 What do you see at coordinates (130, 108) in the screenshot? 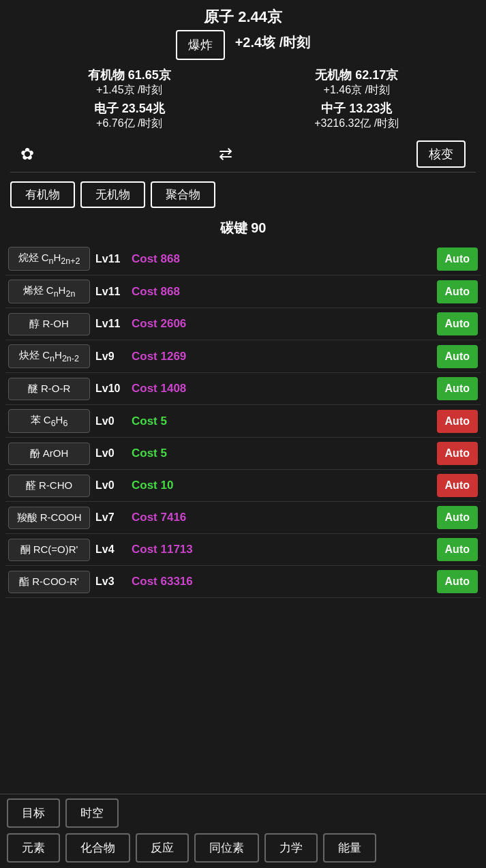
I see `electron-label: 电子 23.54兆` at bounding box center [130, 108].